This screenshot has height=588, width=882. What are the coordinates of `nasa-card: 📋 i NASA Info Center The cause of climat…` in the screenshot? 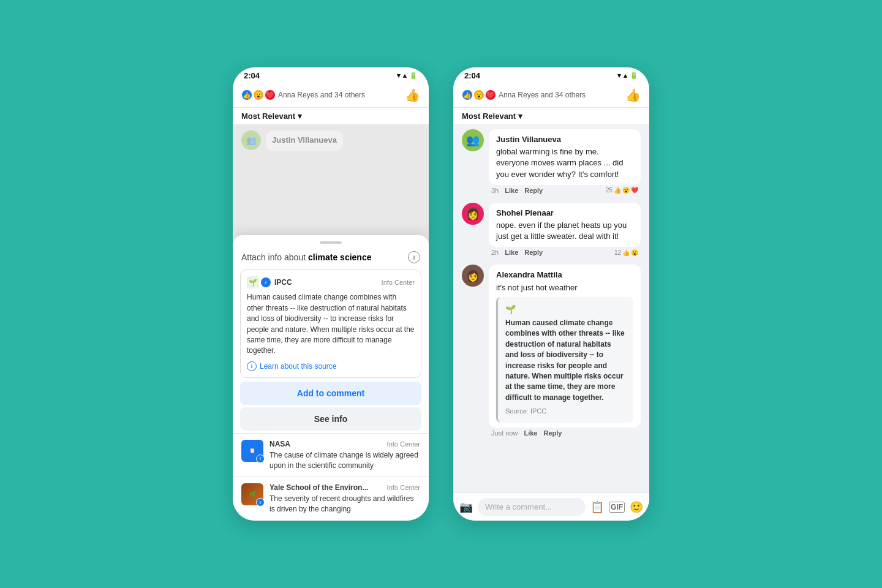 It's located at (331, 455).